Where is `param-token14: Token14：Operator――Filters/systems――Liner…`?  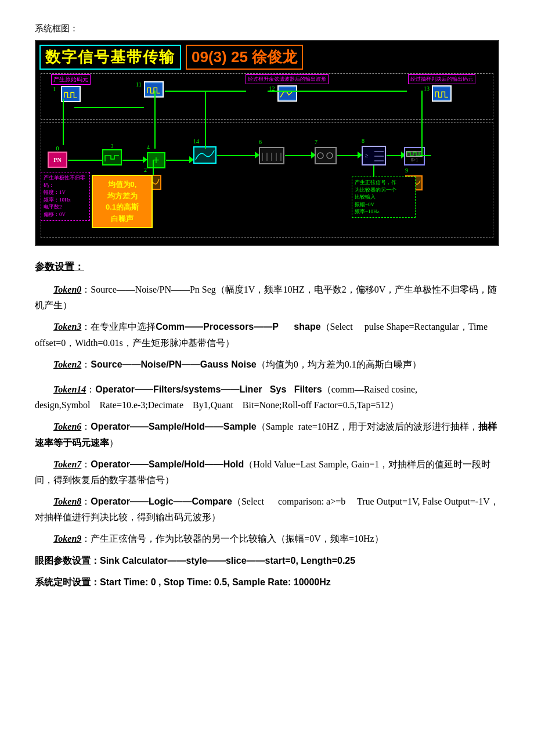
param-token14: Token14：Operator――Filters/systems――Liner… is located at coordinates (267, 397).